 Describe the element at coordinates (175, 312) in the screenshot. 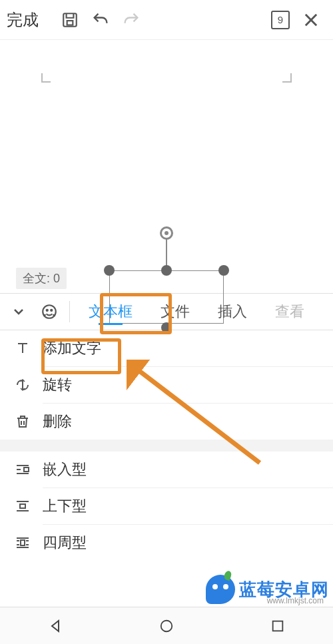

I see `tab-file: 文件` at that location.